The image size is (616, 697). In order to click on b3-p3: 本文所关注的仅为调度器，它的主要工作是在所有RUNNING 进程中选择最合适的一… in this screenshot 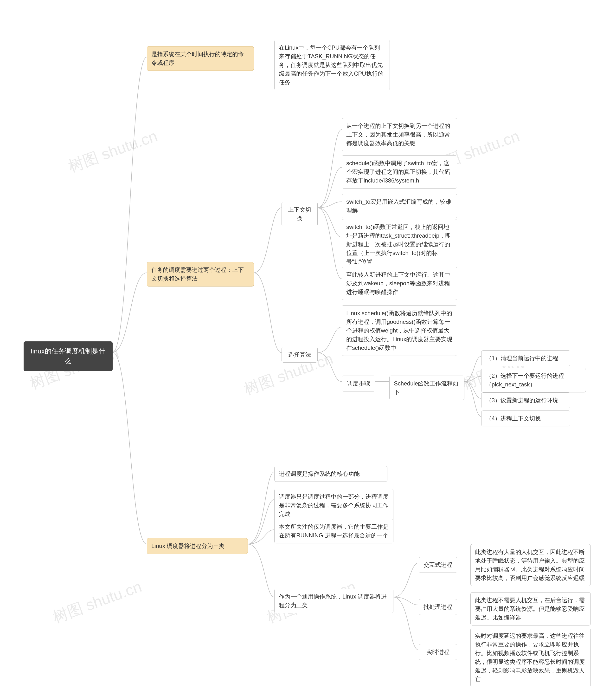, I will do `click(334, 531)`.